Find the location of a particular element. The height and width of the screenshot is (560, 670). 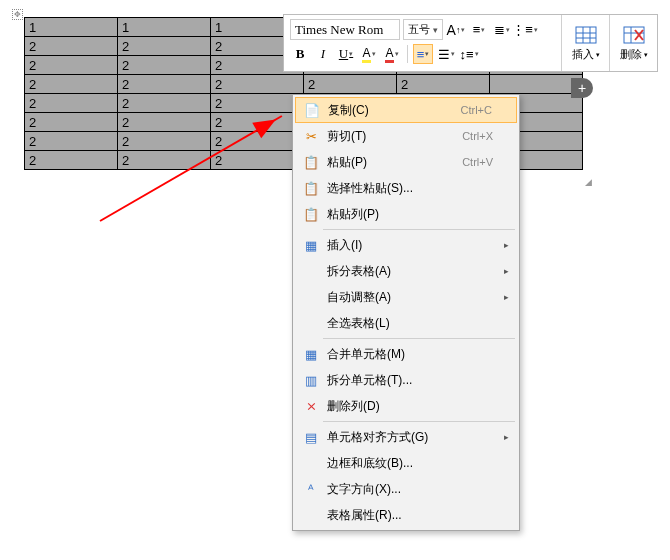

underline-button: U is located at coordinates (346, 54).